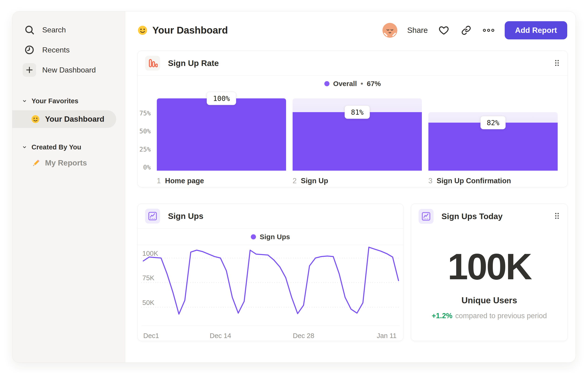  What do you see at coordinates (345, 84) in the screenshot?
I see `legend-label: Overall` at bounding box center [345, 84].